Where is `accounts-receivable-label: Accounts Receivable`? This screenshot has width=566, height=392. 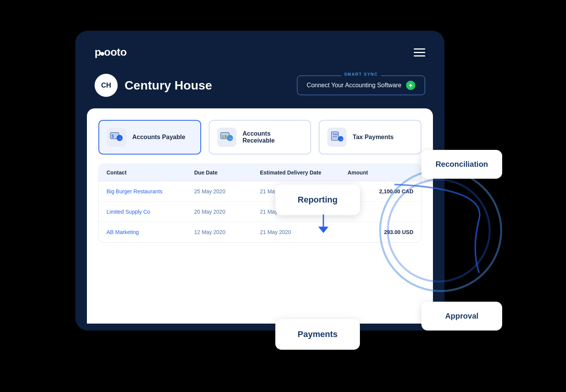
accounts-receivable-label: Accounts Receivable is located at coordinates (273, 137).